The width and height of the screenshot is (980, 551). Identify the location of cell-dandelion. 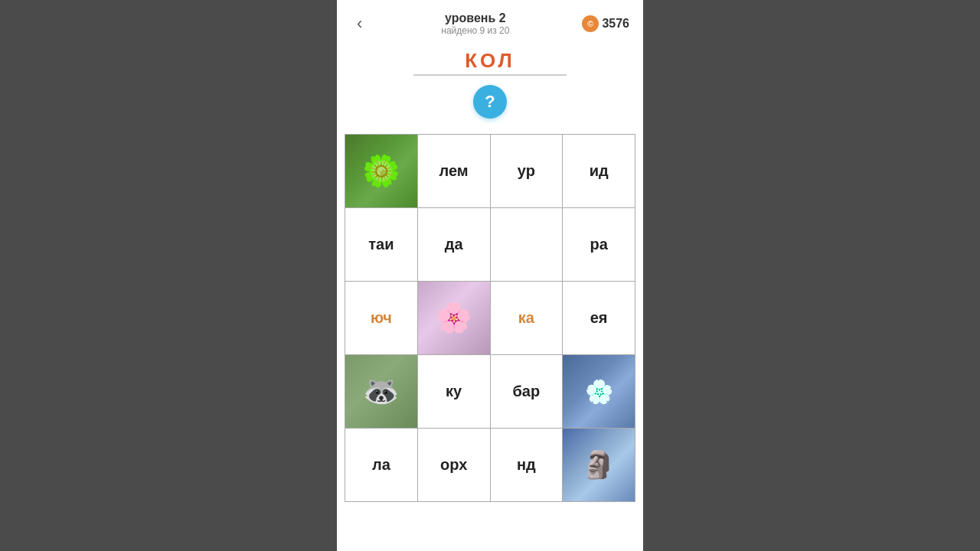
(381, 171).